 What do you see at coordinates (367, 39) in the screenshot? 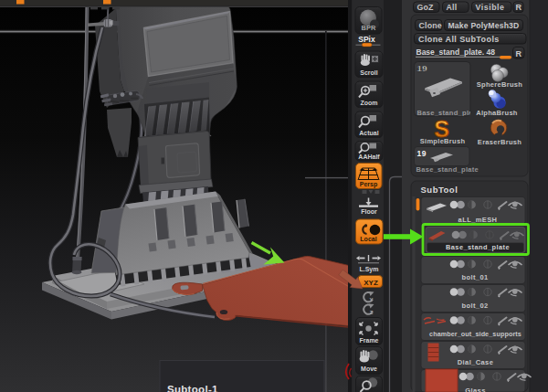
I see `svg-text: SPix` at bounding box center [367, 39].